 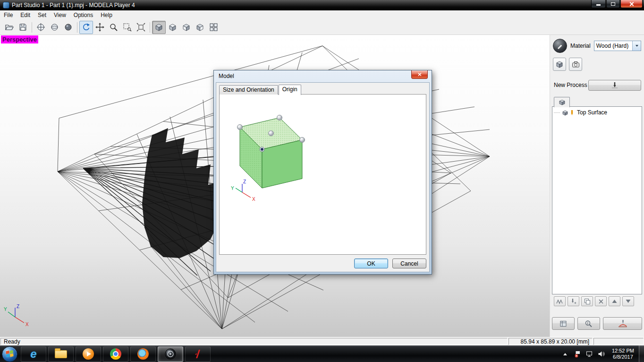 I want to click on edit-material-button, so click(x=560, y=46).